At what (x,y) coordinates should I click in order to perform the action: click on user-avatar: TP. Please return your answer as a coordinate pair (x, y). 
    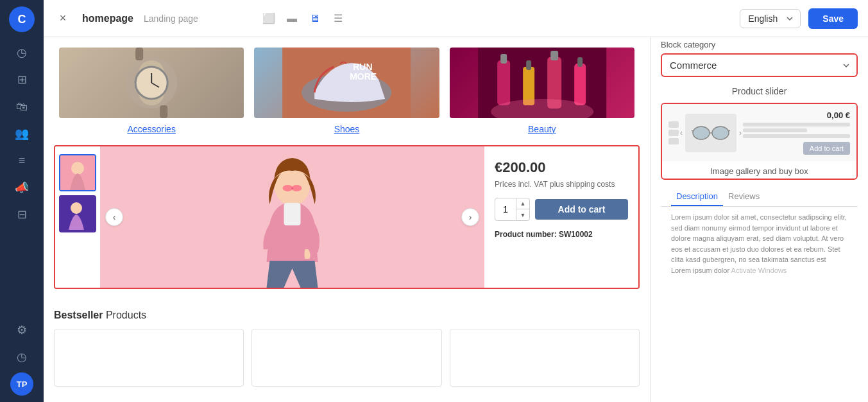
    Looking at the image, I should click on (22, 384).